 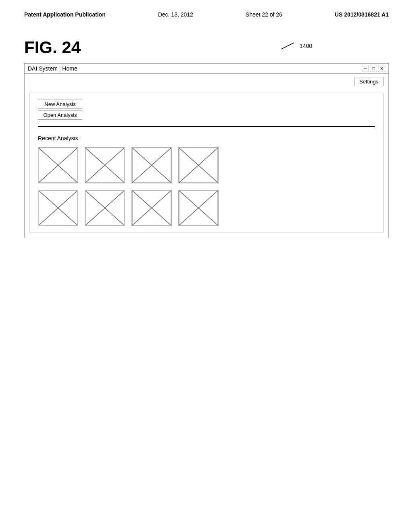 I want to click on separator, so click(x=206, y=127).